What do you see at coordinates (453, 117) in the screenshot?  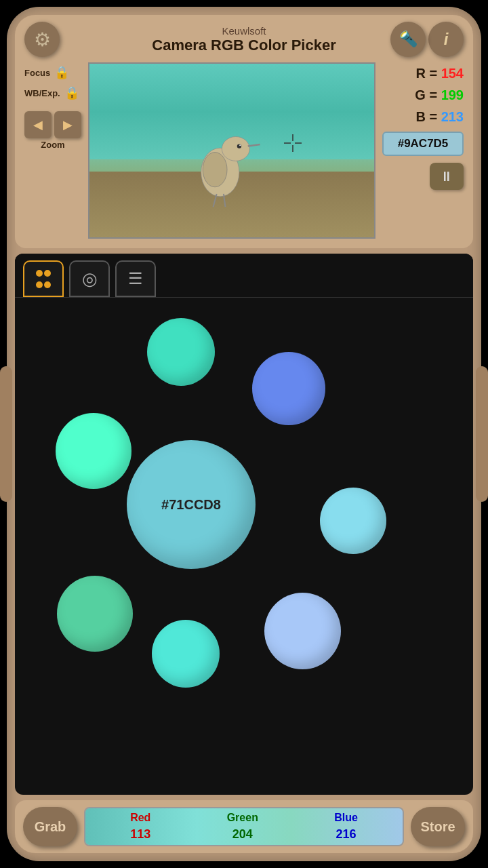 I see `b-value: 213` at bounding box center [453, 117].